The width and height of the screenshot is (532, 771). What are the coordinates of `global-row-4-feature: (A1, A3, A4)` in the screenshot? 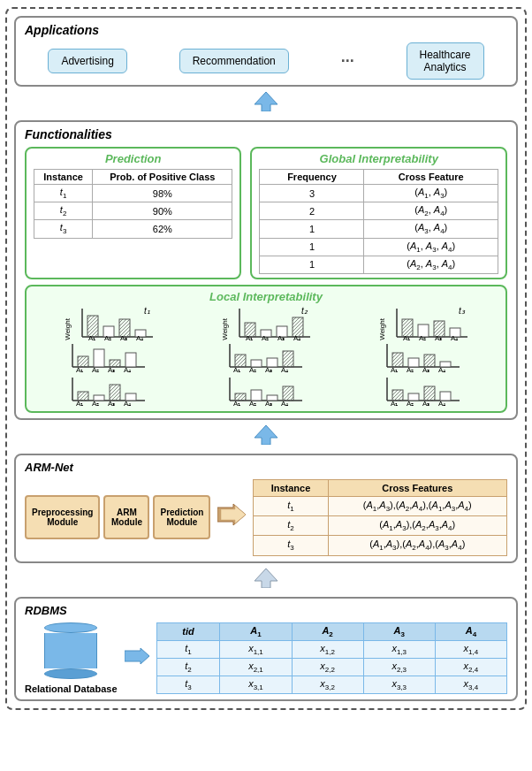 It's located at (431, 247).